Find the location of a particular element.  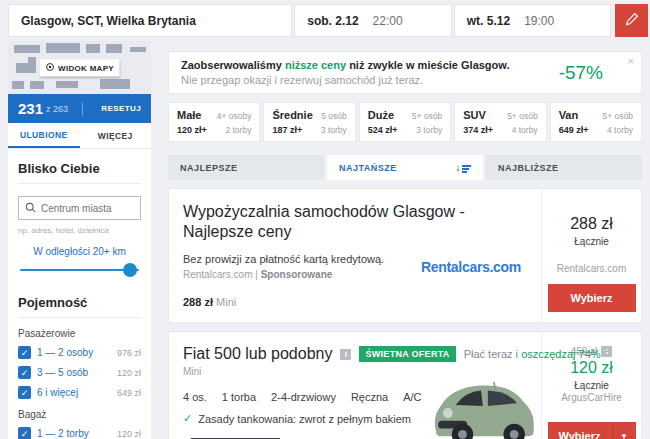

vendor-name: ArgusCarHire is located at coordinates (592, 398).